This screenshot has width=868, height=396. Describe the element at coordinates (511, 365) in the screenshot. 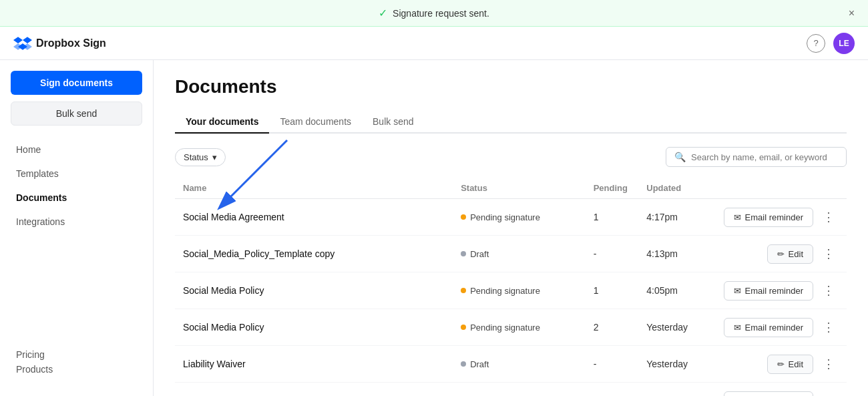

I see `table-row: Liability Waiver Draft - Yesterday ✏ Edi…` at that location.